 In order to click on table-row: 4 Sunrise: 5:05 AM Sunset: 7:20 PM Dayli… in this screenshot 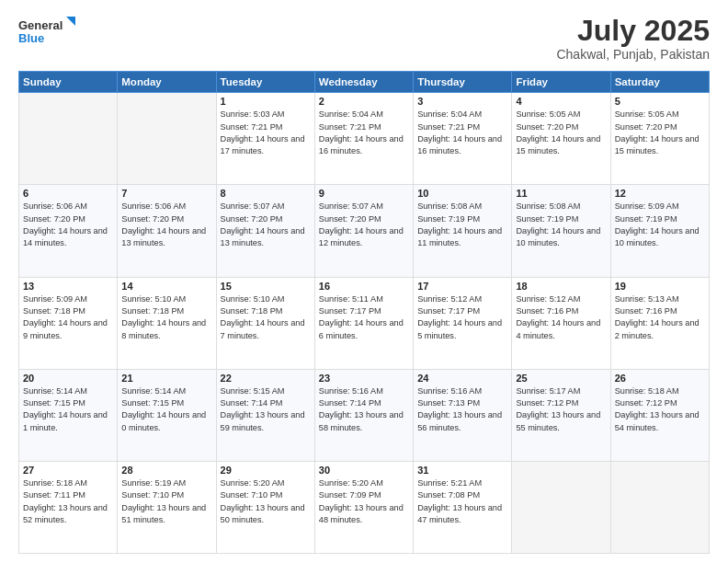, I will do `click(561, 139)`.